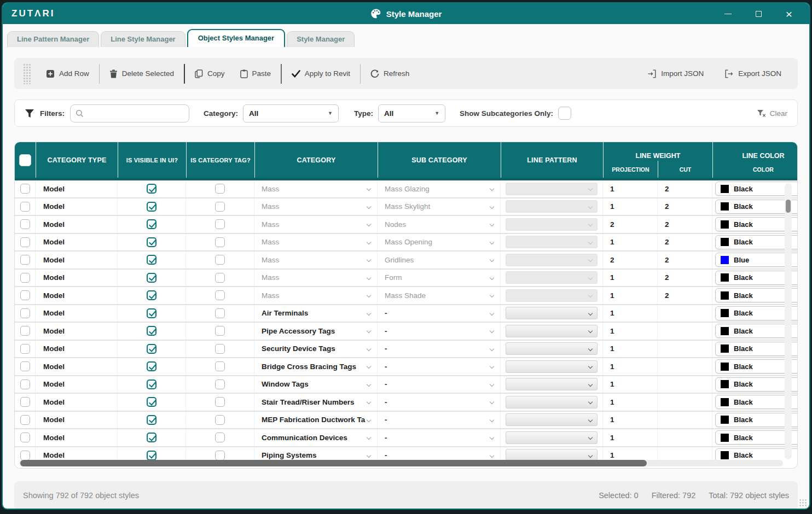 This screenshot has height=514, width=812. I want to click on vertical-scrollbar-thumb, so click(788, 206).